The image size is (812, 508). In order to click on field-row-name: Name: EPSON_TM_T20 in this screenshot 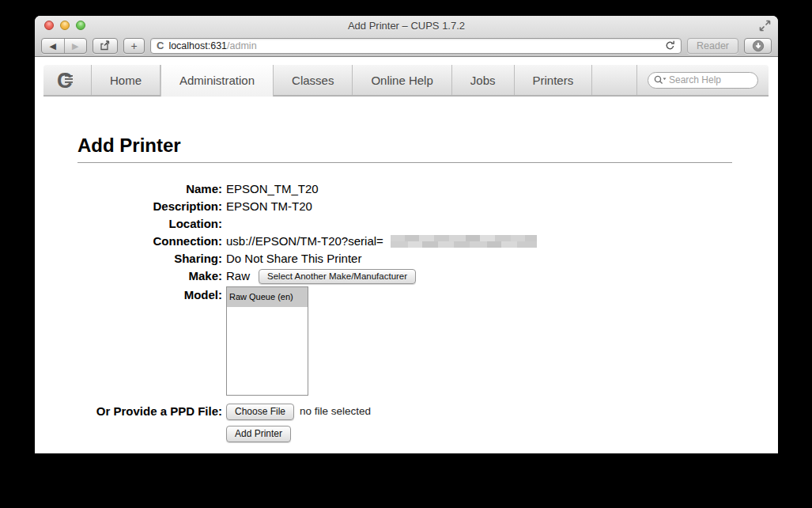, I will do `click(428, 189)`.